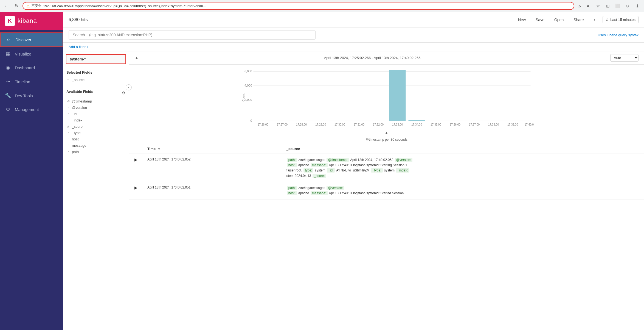  What do you see at coordinates (32, 68) in the screenshot?
I see `sidebar-item-dashboard: ◉ Dashboard` at bounding box center [32, 68].